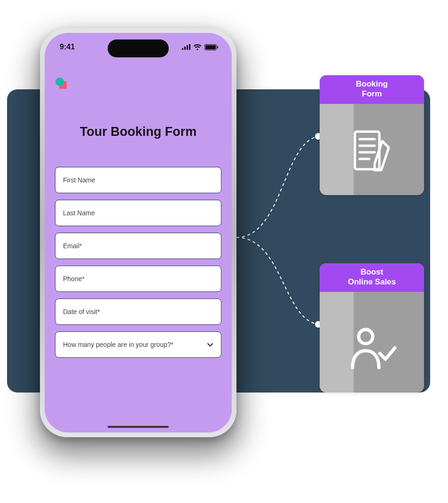 The height and width of the screenshot is (503, 448). I want to click on field-placeholder: Date of visit*, so click(82, 312).